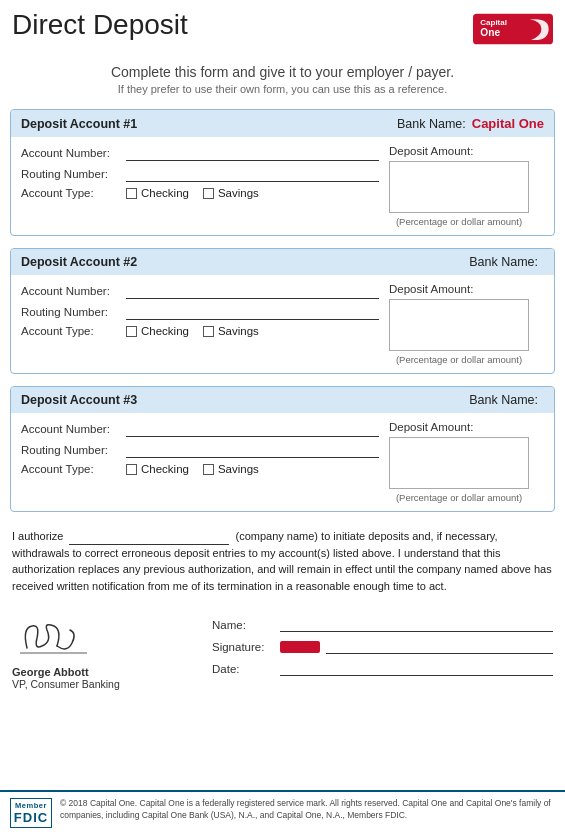  I want to click on sig-right: Name: Signature: Date:, so click(382, 642).